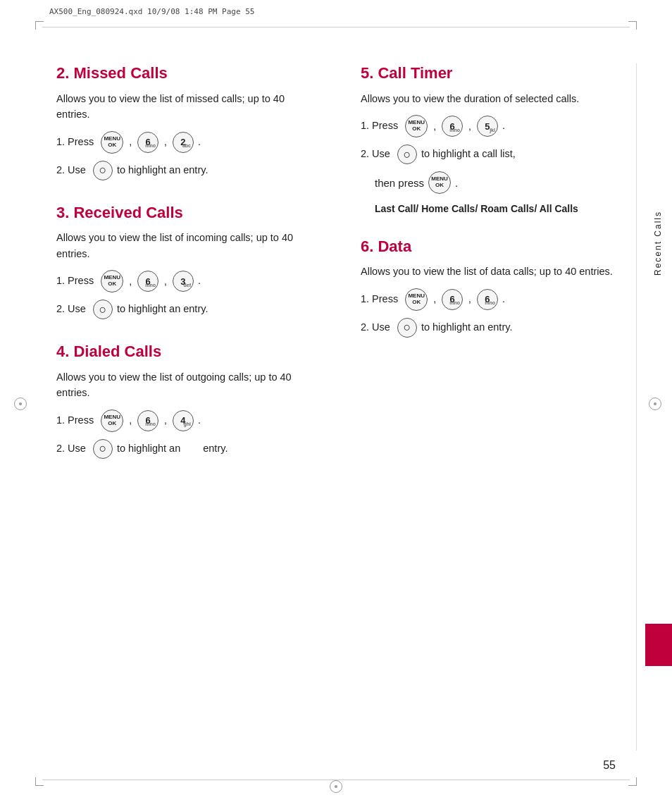  I want to click on key-4ghi-dc1: 4 ghi, so click(183, 421).